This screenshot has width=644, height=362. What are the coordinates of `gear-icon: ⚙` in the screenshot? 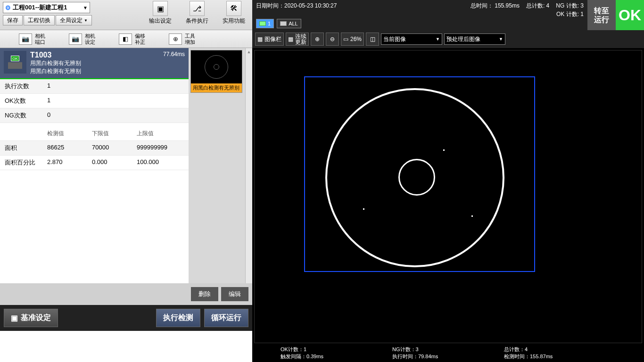 It's located at (8, 8).